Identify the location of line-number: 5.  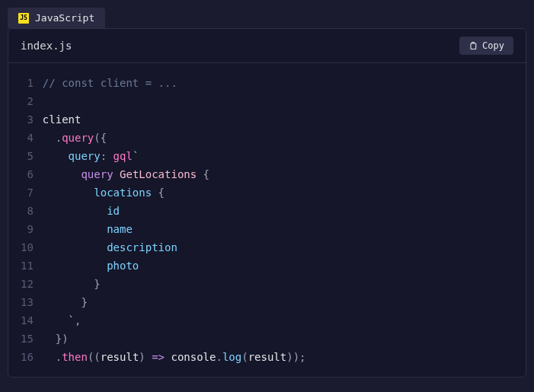
(27, 156).